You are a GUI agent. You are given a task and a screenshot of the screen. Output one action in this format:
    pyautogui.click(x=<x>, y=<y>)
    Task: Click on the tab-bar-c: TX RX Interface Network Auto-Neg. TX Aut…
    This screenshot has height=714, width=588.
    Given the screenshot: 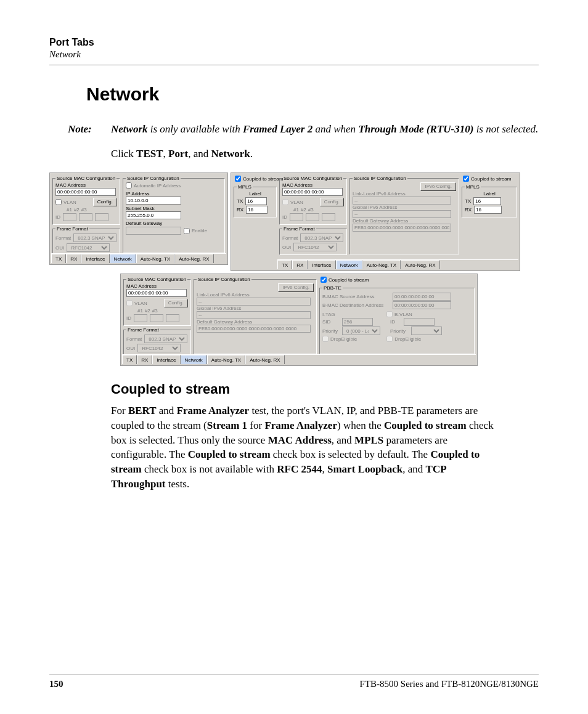 What is the action you would take?
    pyautogui.click(x=299, y=359)
    